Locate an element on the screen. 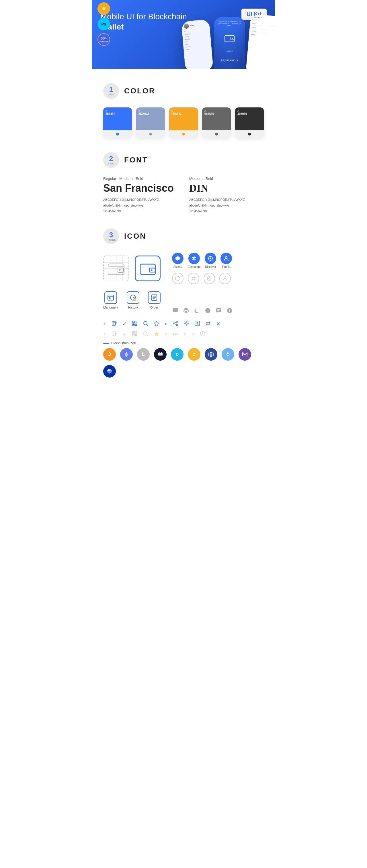 This screenshot has width=367, height=868. xmr-icon is located at coordinates (245, 354).